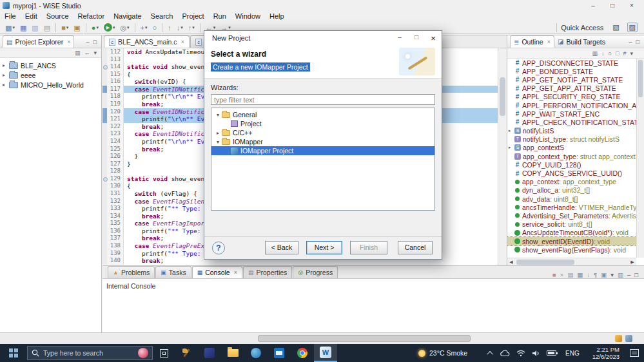  I want to click on outline-item: show_eventID(EventID) : void, so click(572, 241).